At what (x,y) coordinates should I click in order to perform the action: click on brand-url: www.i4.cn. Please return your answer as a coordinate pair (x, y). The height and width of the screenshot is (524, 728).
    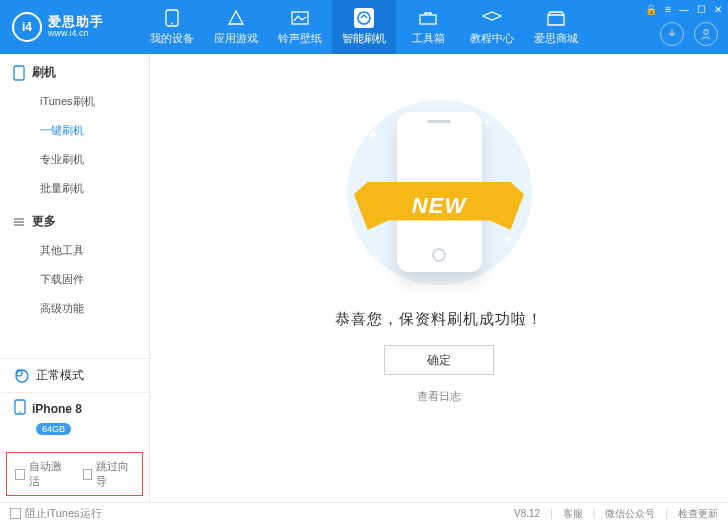
    Looking at the image, I should click on (76, 34).